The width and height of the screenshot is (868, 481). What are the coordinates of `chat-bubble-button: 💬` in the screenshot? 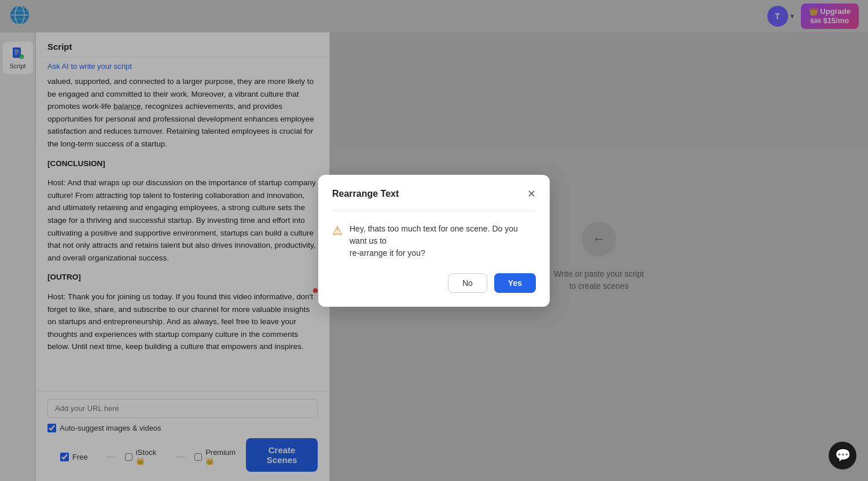 It's located at (843, 456).